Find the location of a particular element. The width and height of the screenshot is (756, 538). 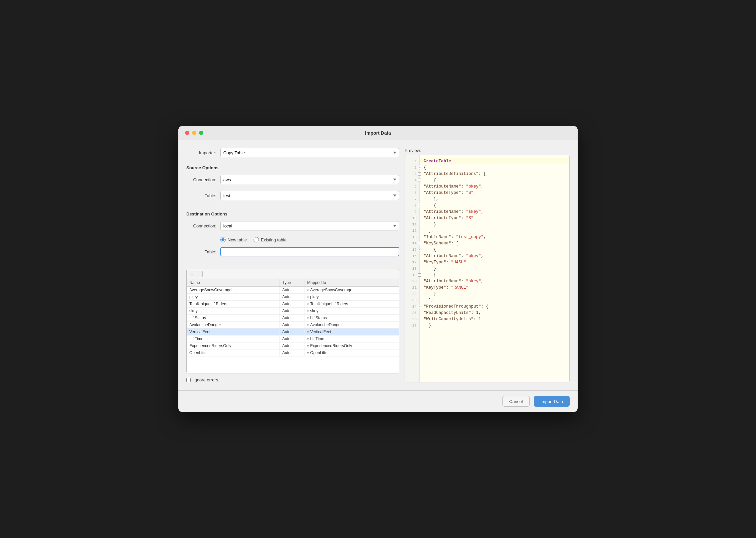

line-number: 18 is located at coordinates (412, 269).